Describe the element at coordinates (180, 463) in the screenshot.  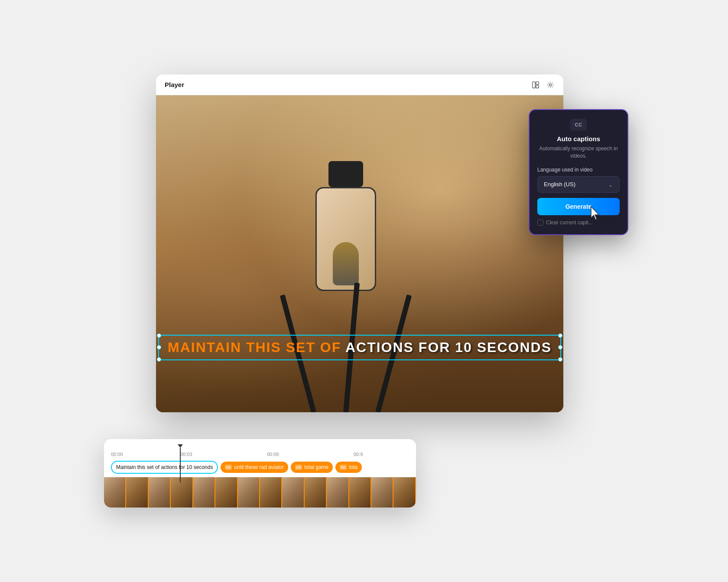
I see `playhead` at that location.